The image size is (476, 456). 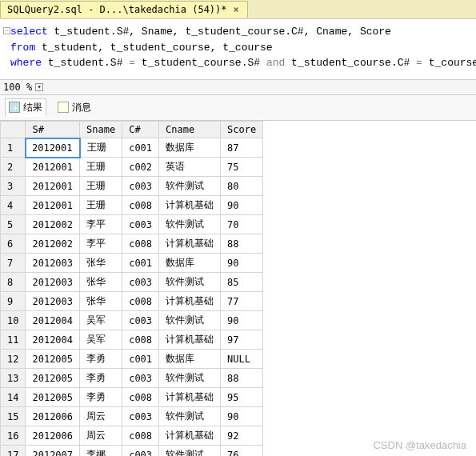 I want to click on cell: 92, so click(x=242, y=436).